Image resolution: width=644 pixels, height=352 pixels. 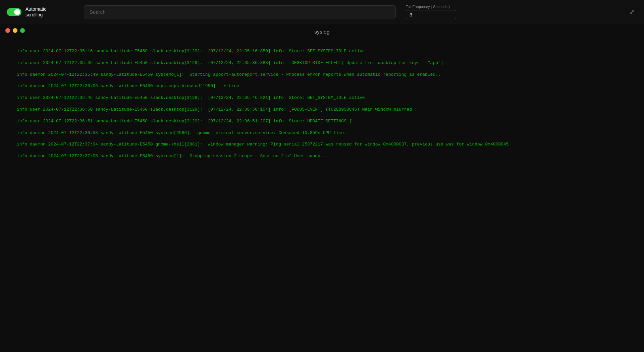 I want to click on auto-scroll-section: Automatic scrolling, so click(x=40, y=12).